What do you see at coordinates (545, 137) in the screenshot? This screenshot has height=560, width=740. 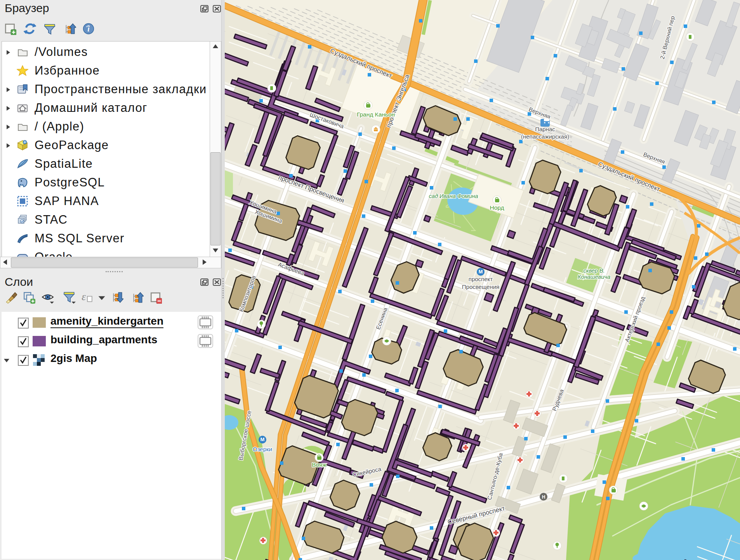 I see `svg-text: (непассажирская)` at bounding box center [545, 137].